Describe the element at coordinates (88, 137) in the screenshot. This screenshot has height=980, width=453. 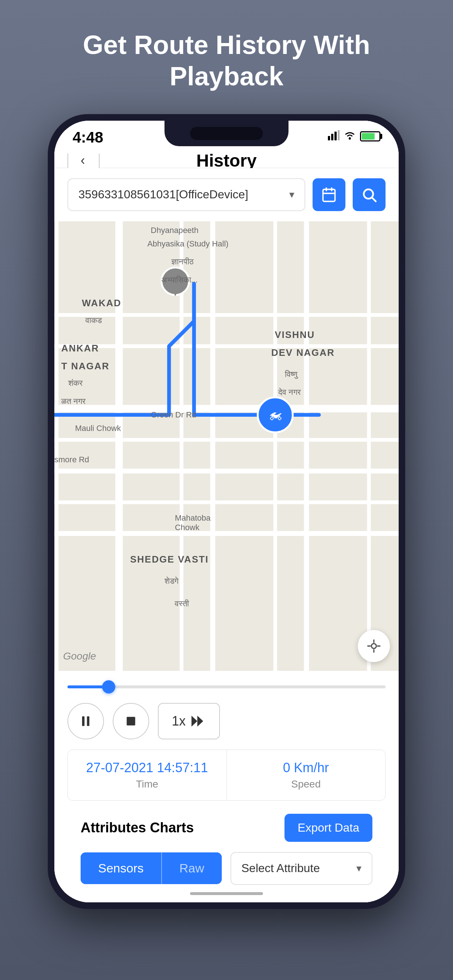
I see `status-time: 4:48` at that location.